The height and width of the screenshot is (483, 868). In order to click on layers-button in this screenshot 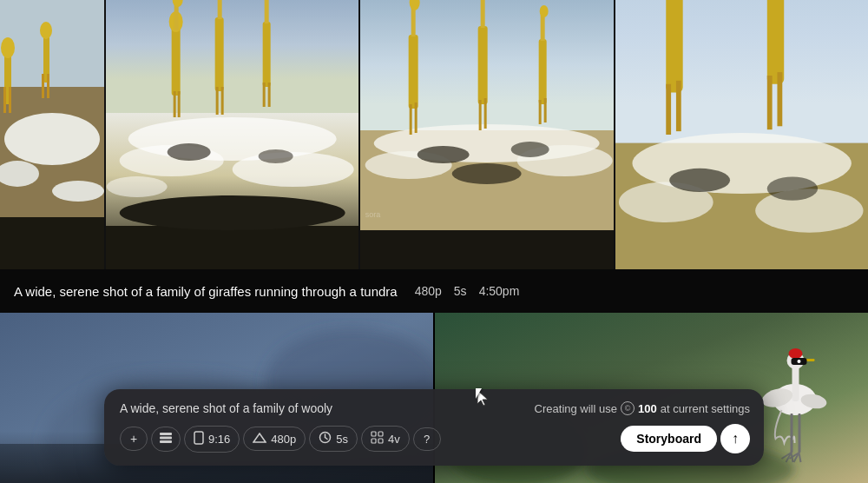, I will do `click(166, 440)`.